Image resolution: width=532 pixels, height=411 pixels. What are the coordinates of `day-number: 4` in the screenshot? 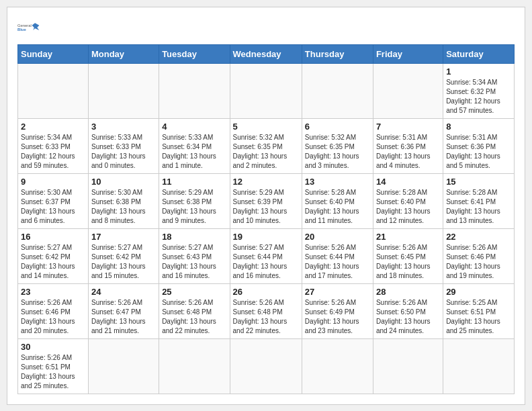 It's located at (194, 126).